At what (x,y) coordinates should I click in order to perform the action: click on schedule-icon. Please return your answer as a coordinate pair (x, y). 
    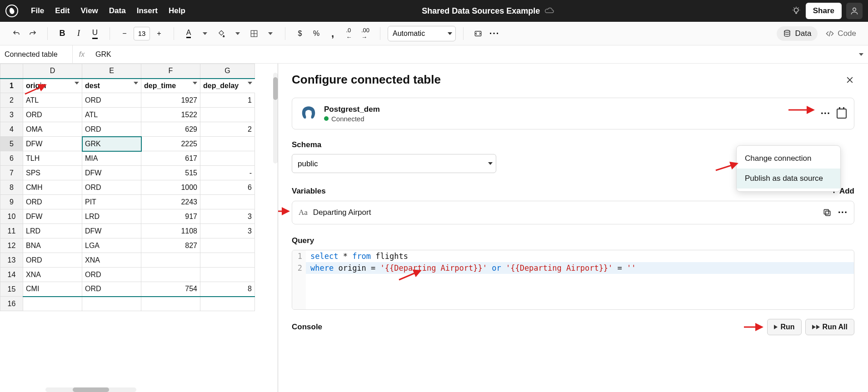
    Looking at the image, I should click on (842, 114).